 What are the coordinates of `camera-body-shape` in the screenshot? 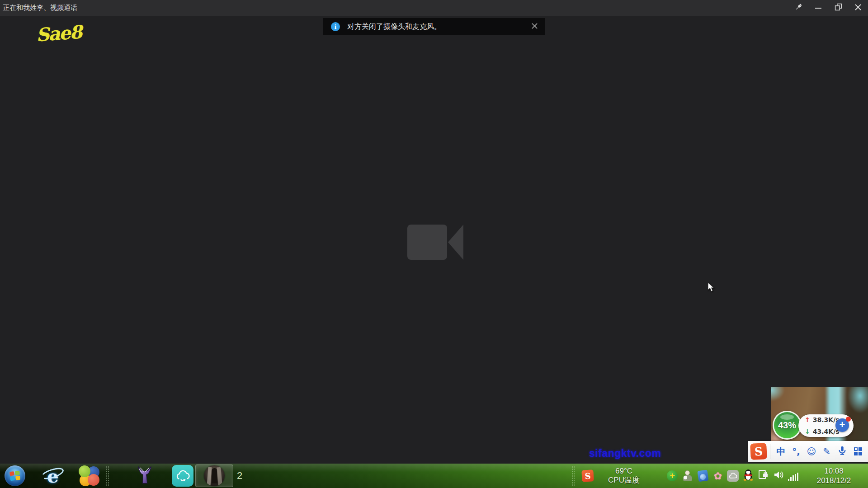 It's located at (427, 242).